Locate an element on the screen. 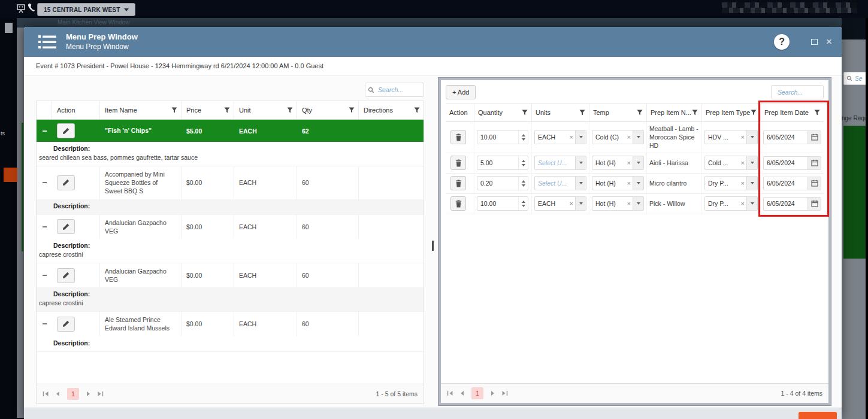  menu-item-row: Ale Steamed Prince Edward Island Mussels… is located at coordinates (230, 324).